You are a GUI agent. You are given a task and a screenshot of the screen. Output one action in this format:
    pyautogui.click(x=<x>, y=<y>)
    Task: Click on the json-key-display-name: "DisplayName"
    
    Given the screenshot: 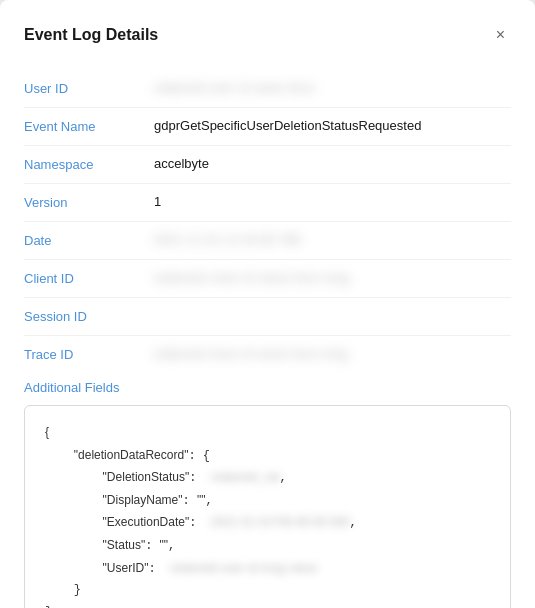 What is the action you would take?
    pyautogui.click(x=143, y=500)
    